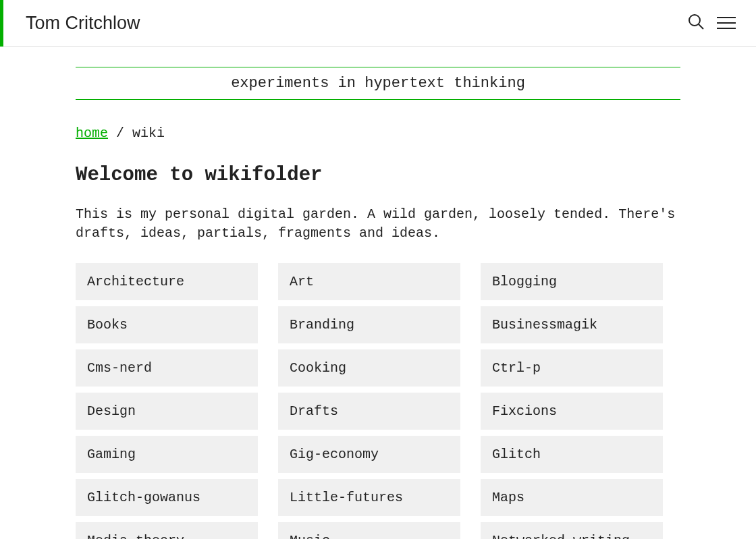 Image resolution: width=756 pixels, height=539 pixels. Describe the element at coordinates (572, 455) in the screenshot. I see `category-card: Glitch` at that location.